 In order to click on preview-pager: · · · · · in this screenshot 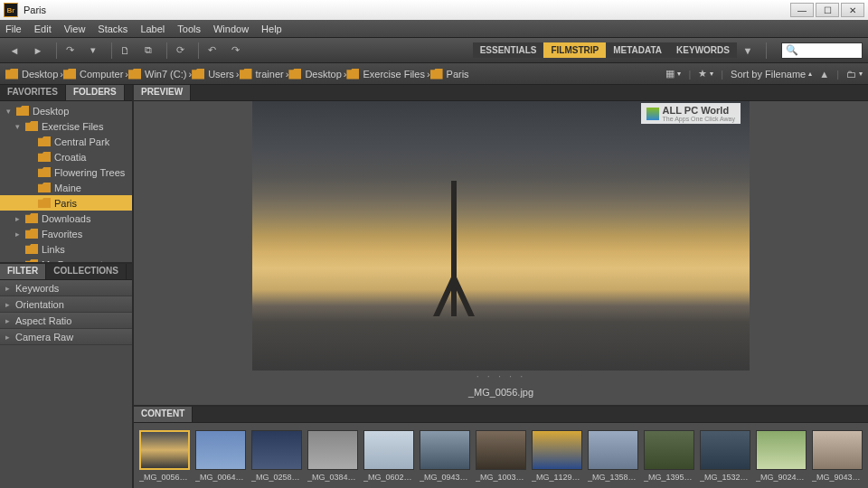, I will do `click(501, 377)`.